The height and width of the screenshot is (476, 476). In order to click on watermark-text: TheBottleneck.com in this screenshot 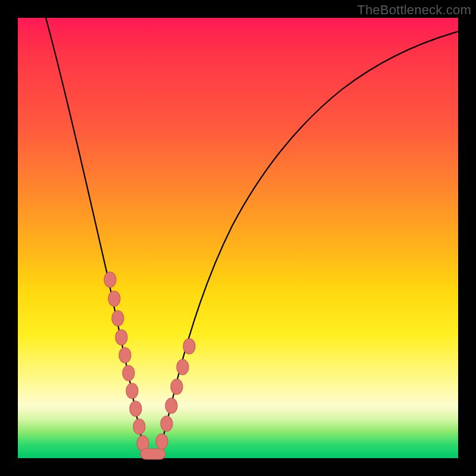, I will do `click(414, 10)`.